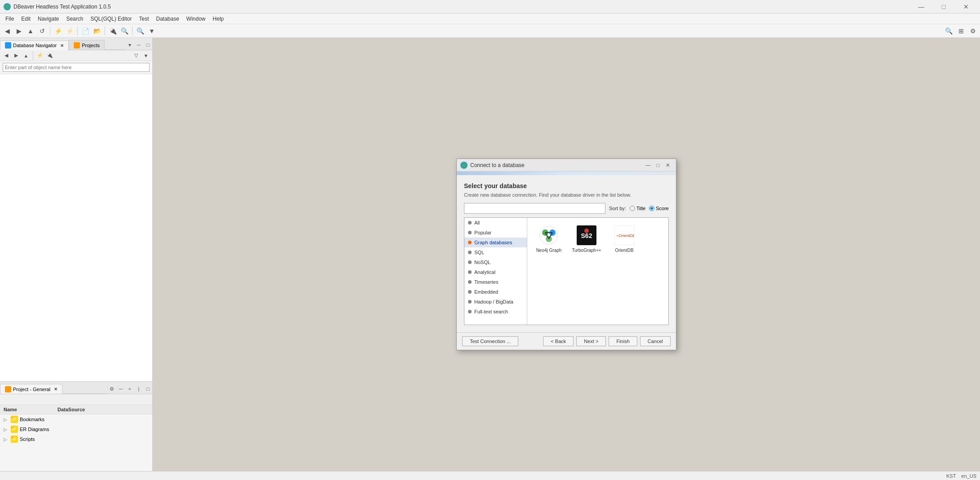  I want to click on sort-score-option: Score, so click(659, 208).